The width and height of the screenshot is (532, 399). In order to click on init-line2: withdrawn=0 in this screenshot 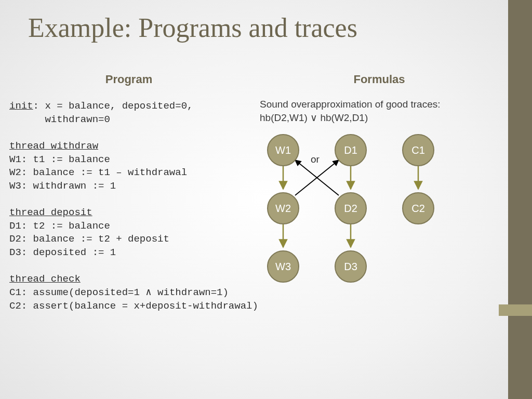, I will do `click(60, 119)`.